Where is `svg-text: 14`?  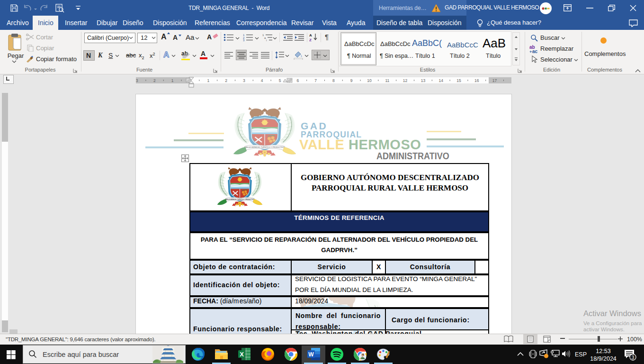 svg-text: 14 is located at coordinates (441, 81).